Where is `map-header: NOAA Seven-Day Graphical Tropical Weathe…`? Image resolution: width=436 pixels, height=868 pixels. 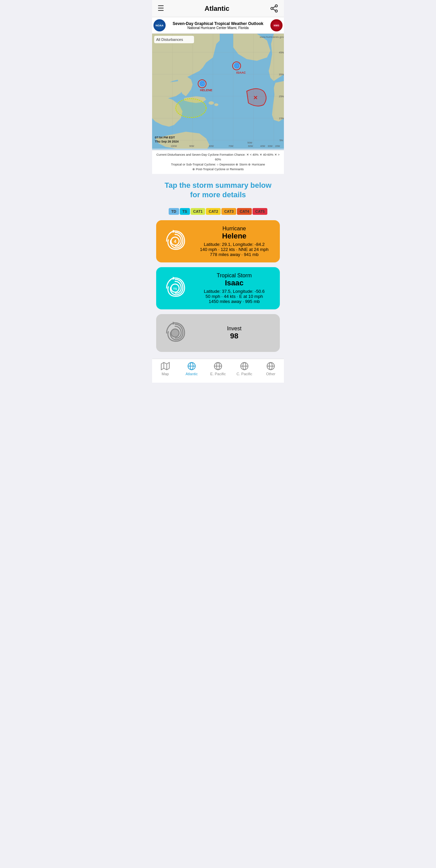
map-header: NOAA Seven-Day Graphical Tropical Weathe… is located at coordinates (218, 26).